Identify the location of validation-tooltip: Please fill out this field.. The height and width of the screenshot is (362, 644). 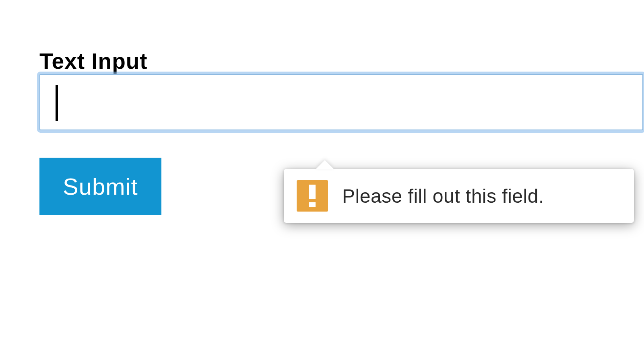
(459, 196).